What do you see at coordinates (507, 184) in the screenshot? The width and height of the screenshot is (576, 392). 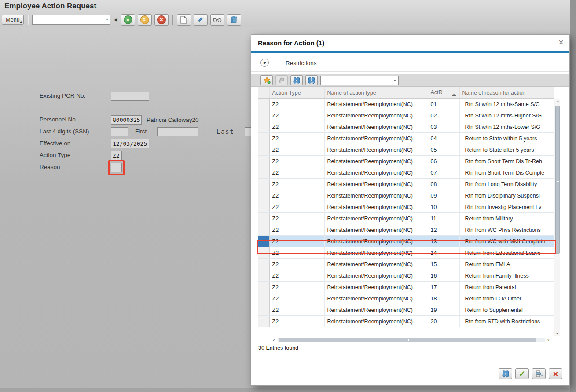 I see `cell-reason-name: Rtn from Long Term Disability` at bounding box center [507, 184].